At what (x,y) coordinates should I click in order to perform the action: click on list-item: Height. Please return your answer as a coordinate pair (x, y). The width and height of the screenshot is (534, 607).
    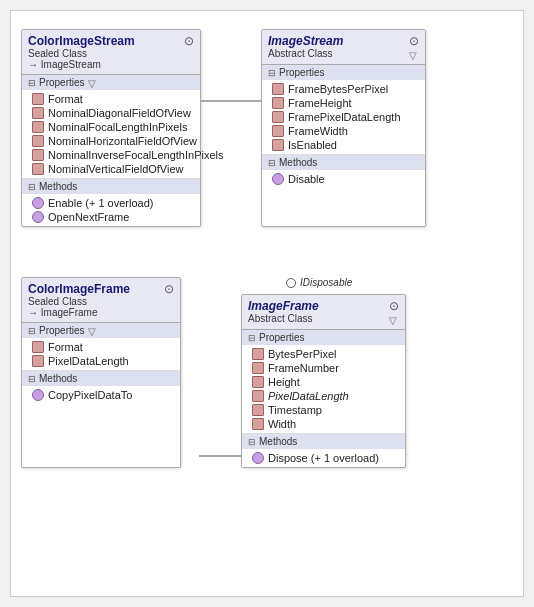
    Looking at the image, I should click on (324, 382).